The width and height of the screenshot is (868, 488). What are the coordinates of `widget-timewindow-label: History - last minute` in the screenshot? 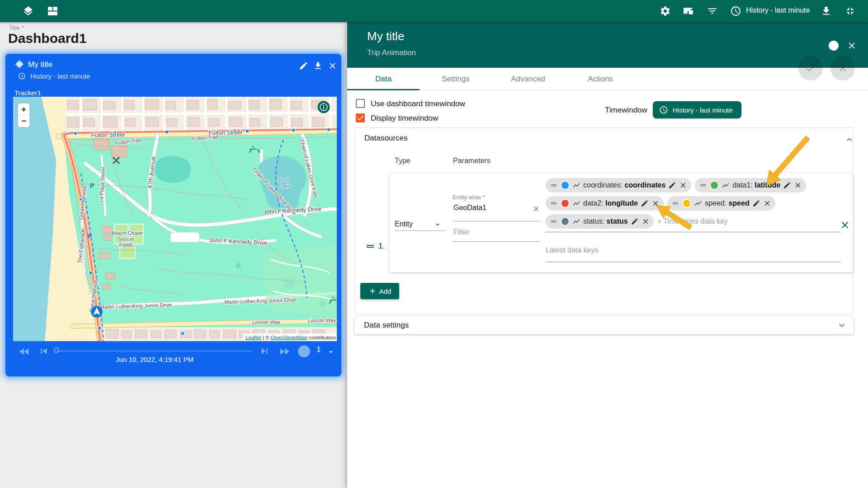 It's located at (61, 76).